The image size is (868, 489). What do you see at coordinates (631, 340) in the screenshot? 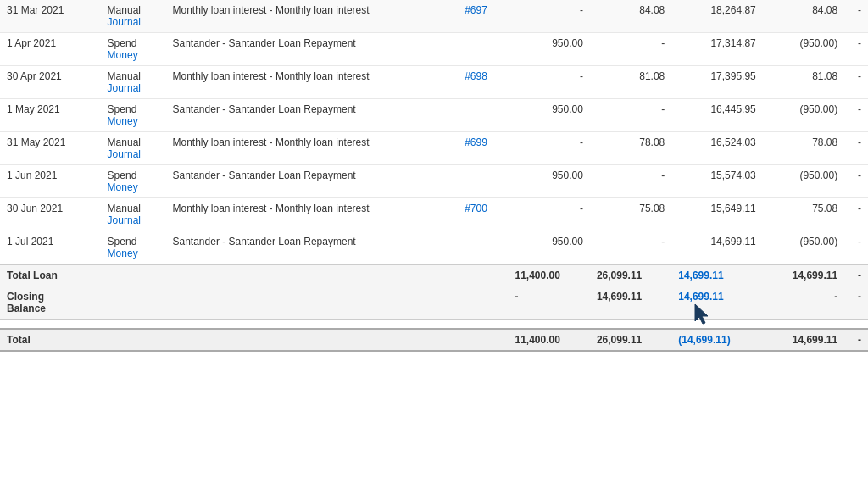
I see `grand-total-credit: 26,099.11` at bounding box center [631, 340].